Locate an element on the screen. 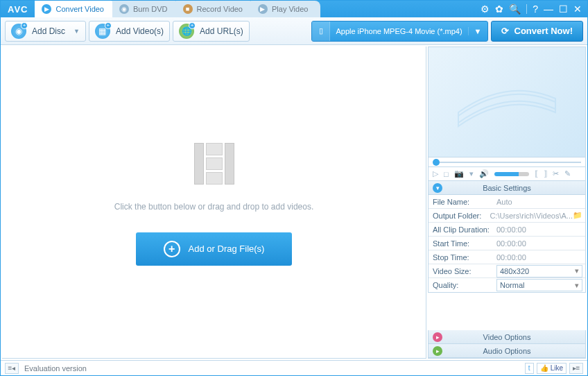 This screenshot has width=588, height=376. add-or-drag-files-button: + Add or Drag File(s) is located at coordinates (214, 249).